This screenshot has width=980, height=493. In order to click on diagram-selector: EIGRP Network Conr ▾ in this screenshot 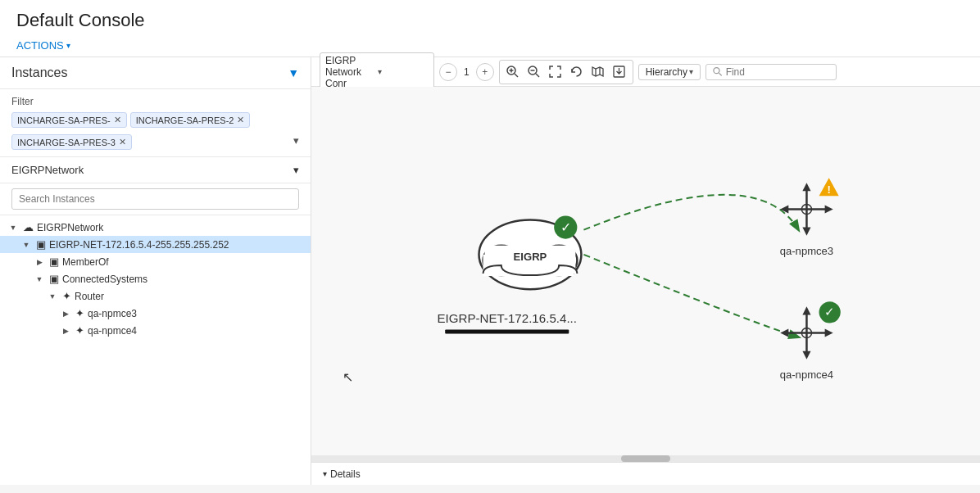, I will do `click(377, 72)`.